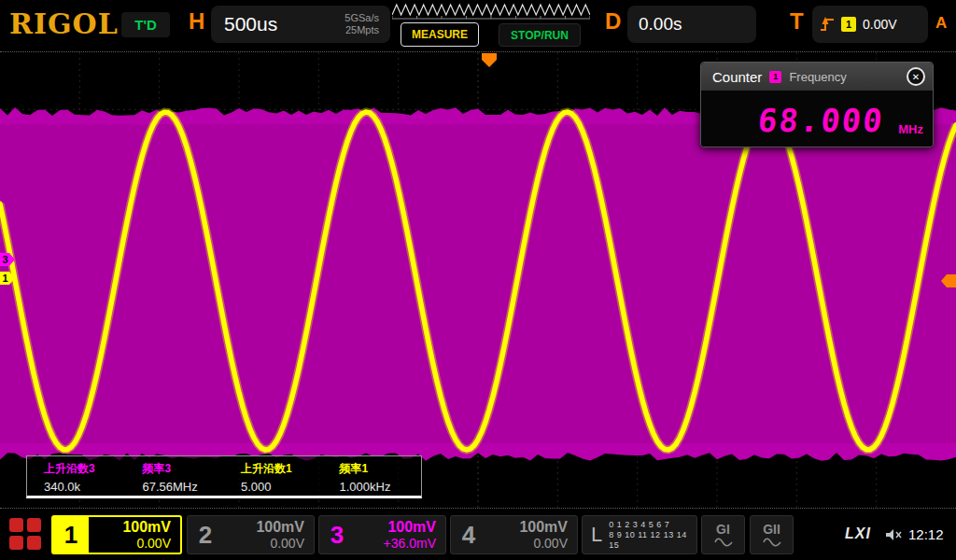  What do you see at coordinates (478, 26) in the screenshot?
I see `top-toolbar: RIGOL T'D H 500us 5GSa/s 25Mpts MEASURE …` at bounding box center [478, 26].